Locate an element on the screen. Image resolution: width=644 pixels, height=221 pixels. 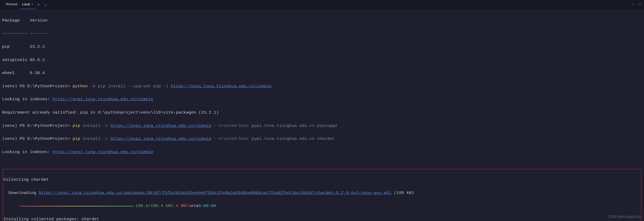
tab-local: Local × is located at coordinates (28, 5).